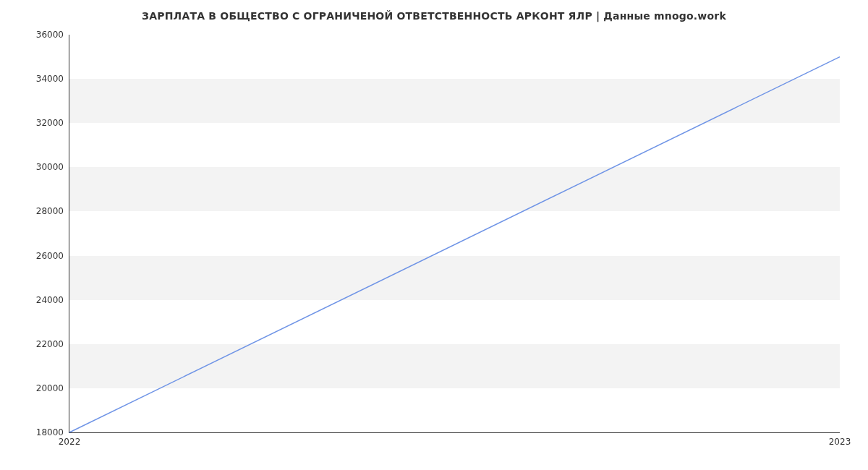 Image resolution: width=868 pixels, height=470 pixels. Describe the element at coordinates (53, 344) in the screenshot. I see `y-tick-label: 22000` at that location.